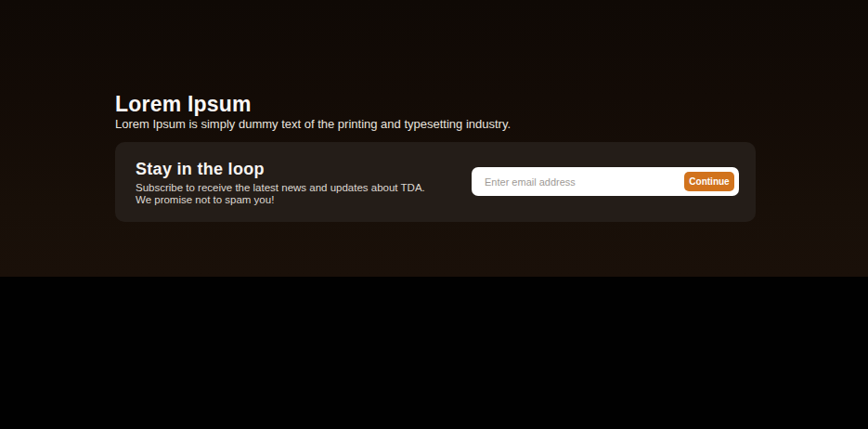 The height and width of the screenshot is (429, 868). Describe the element at coordinates (201, 169) in the screenshot. I see `subscribe-heading: Stay in the loop` at that location.